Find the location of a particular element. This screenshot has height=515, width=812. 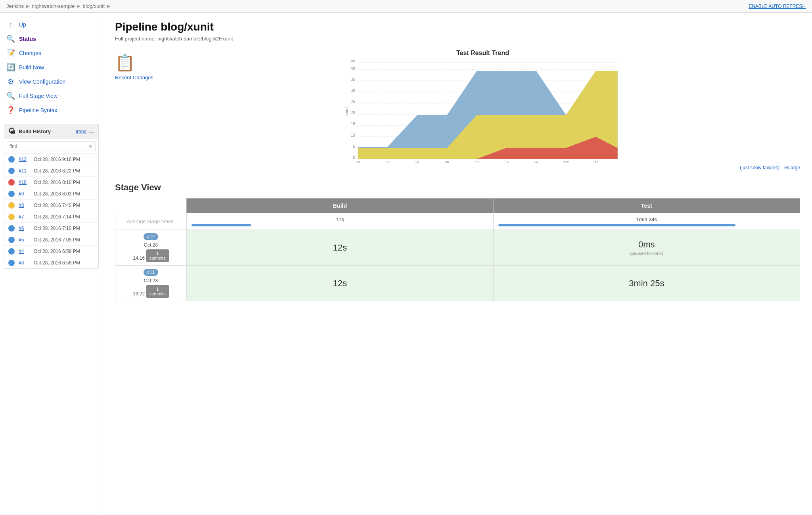

build-list-item: #10 Oct 28, 2016 8:10 PM is located at coordinates (52, 182).